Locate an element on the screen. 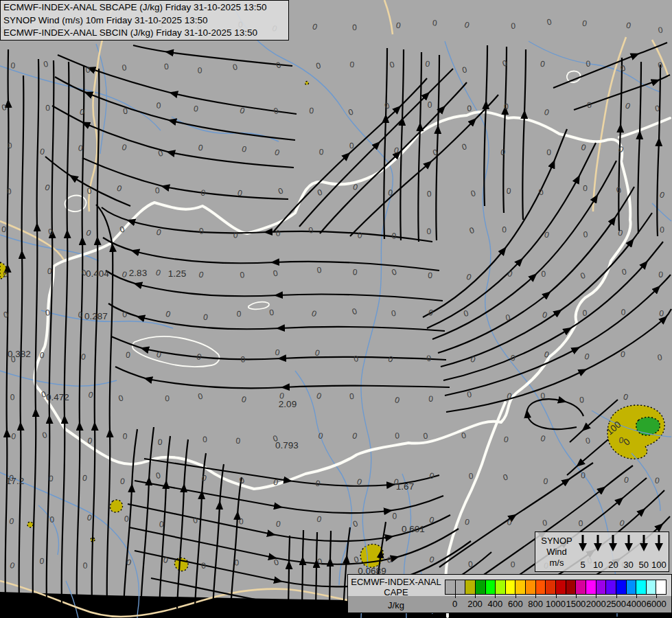 The height and width of the screenshot is (618, 672). cape-tick-label: 1500 is located at coordinates (575, 604).